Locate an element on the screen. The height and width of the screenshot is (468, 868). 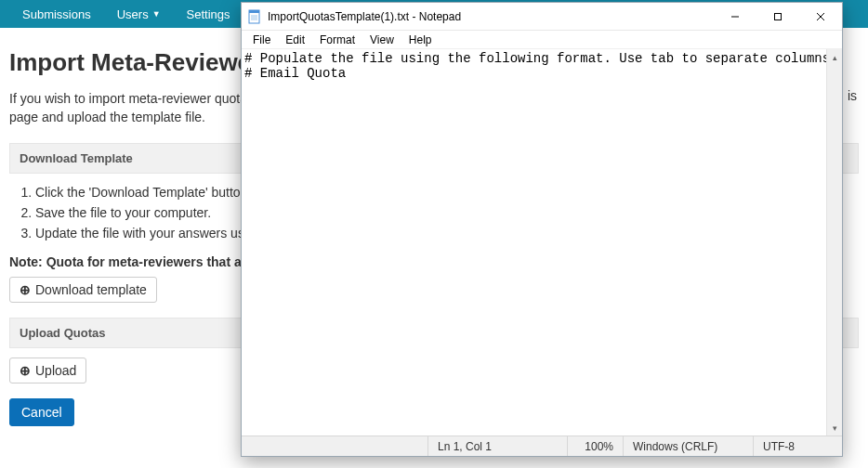
nav-users-label: Users is located at coordinates (133, 15).